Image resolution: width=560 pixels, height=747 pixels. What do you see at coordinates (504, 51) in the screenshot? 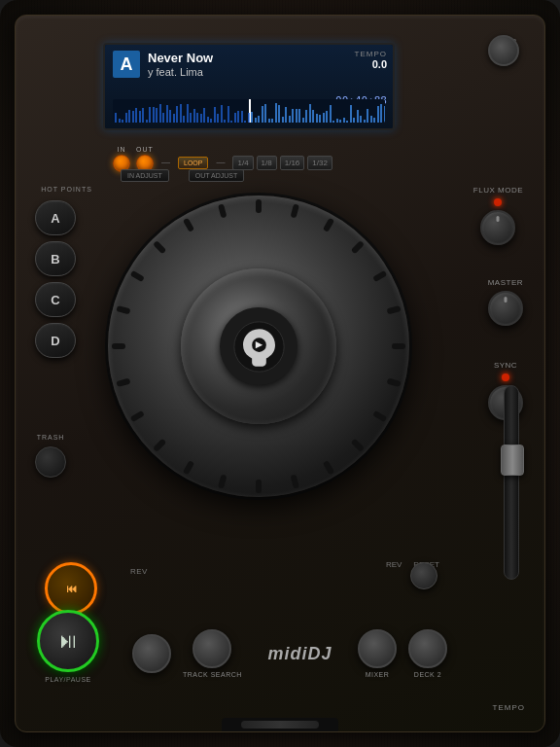
I see `help-knob` at bounding box center [504, 51].